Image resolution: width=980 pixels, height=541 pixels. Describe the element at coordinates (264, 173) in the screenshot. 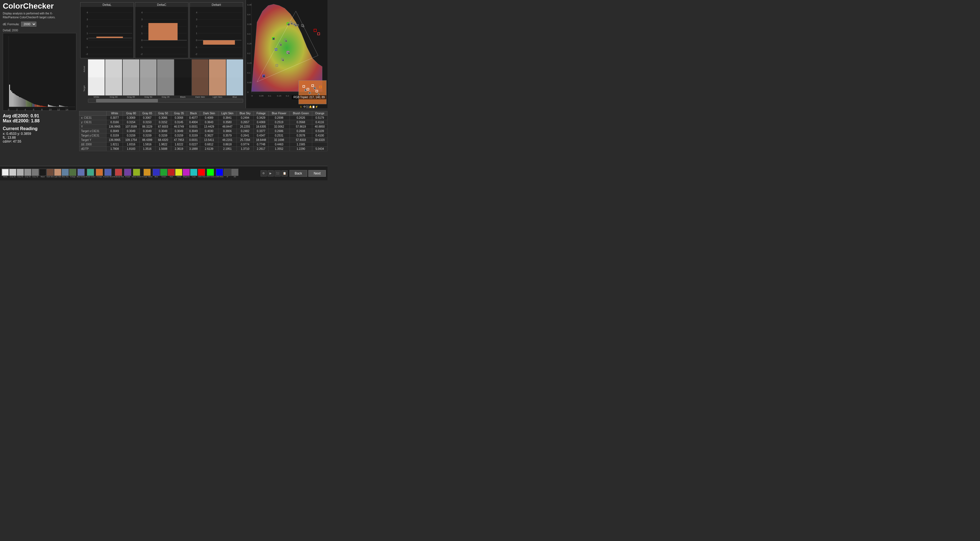

I see `settings-icon-1: ⚙` at that location.